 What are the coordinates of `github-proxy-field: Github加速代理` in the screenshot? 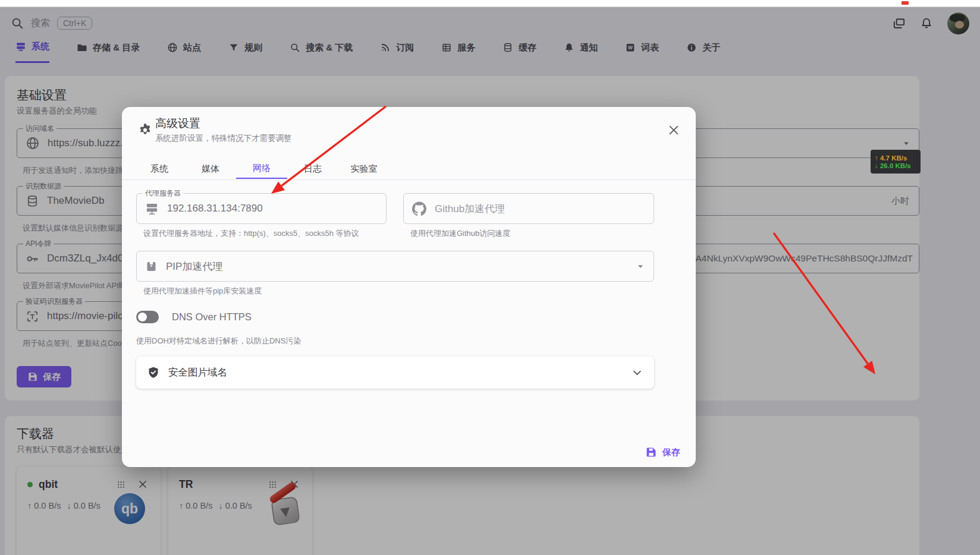 It's located at (529, 209).